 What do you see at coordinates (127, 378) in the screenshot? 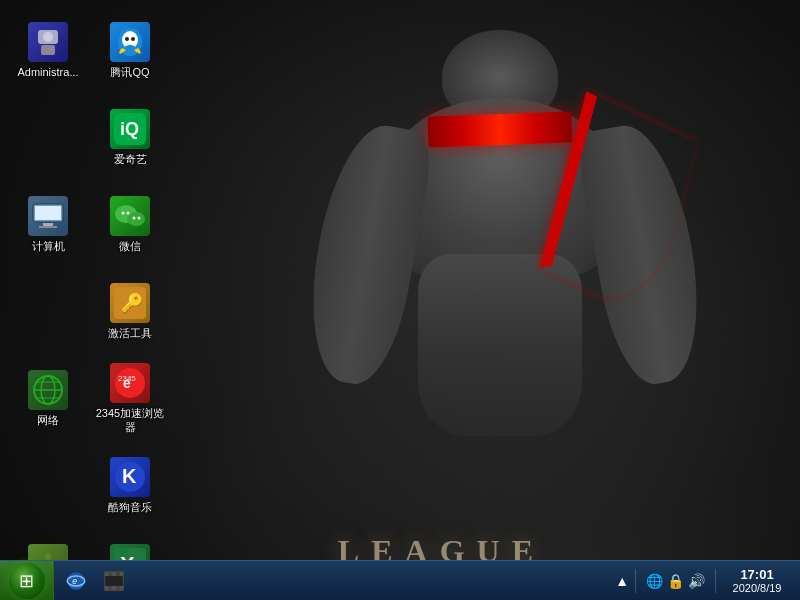
I see `svg-text: 2345` at bounding box center [127, 378].